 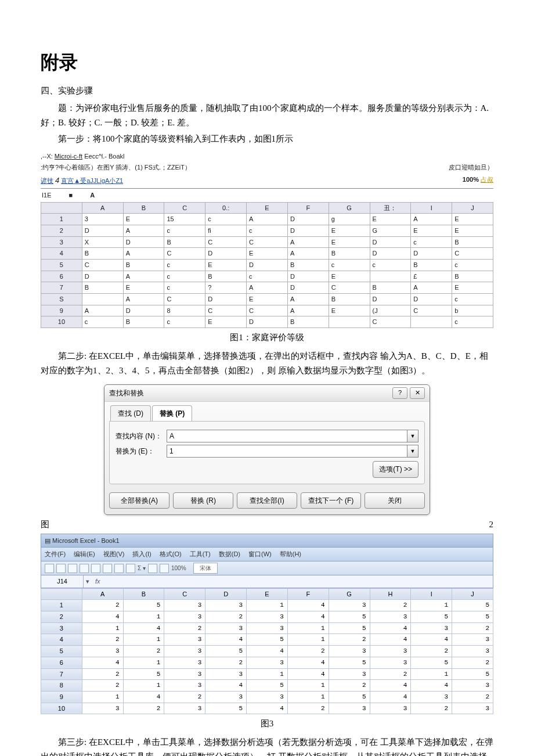 What do you see at coordinates (267, 724) in the screenshot?
I see `figure-3-caption: 图3` at bounding box center [267, 724].